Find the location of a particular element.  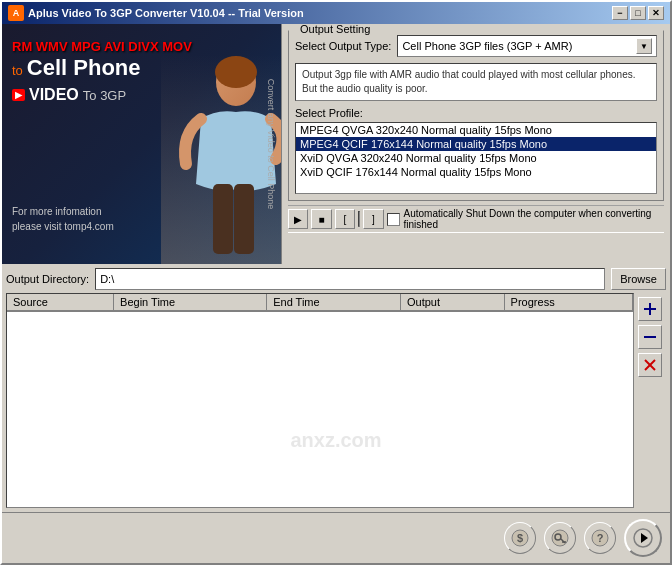

bottom-toolbar: $ ? is located at coordinates (336, 538).